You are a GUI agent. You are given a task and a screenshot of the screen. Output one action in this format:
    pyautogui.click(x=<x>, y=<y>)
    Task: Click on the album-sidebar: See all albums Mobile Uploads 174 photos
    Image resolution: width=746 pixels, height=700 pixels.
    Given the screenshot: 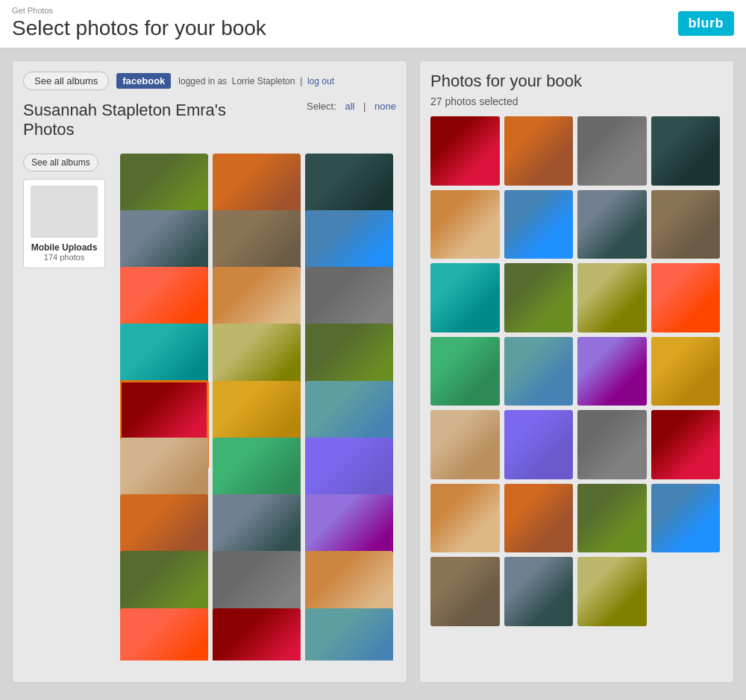 What is the action you would take?
    pyautogui.click(x=68, y=407)
    